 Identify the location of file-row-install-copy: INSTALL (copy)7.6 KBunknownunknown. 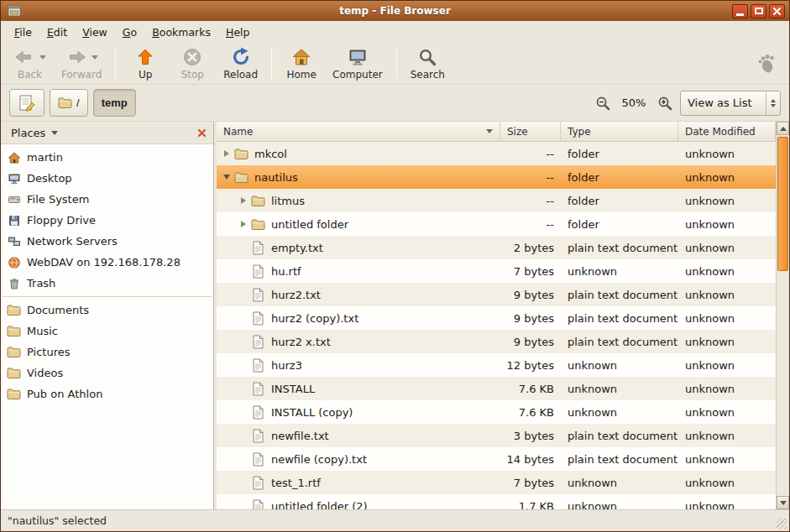
(496, 412).